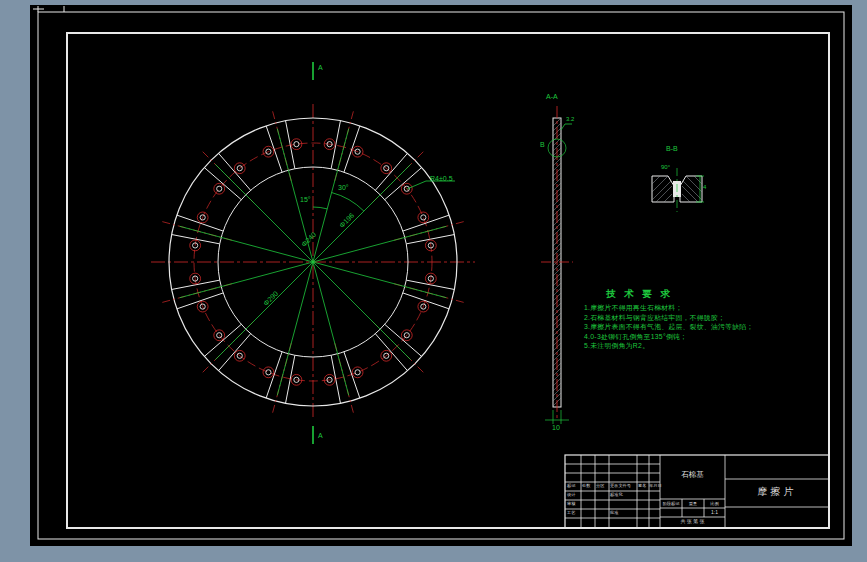 The width and height of the screenshot is (867, 562). Describe the element at coordinates (669, 346) in the screenshot. I see `tech-req-item: 5.未注明倒角为R2。` at that location.